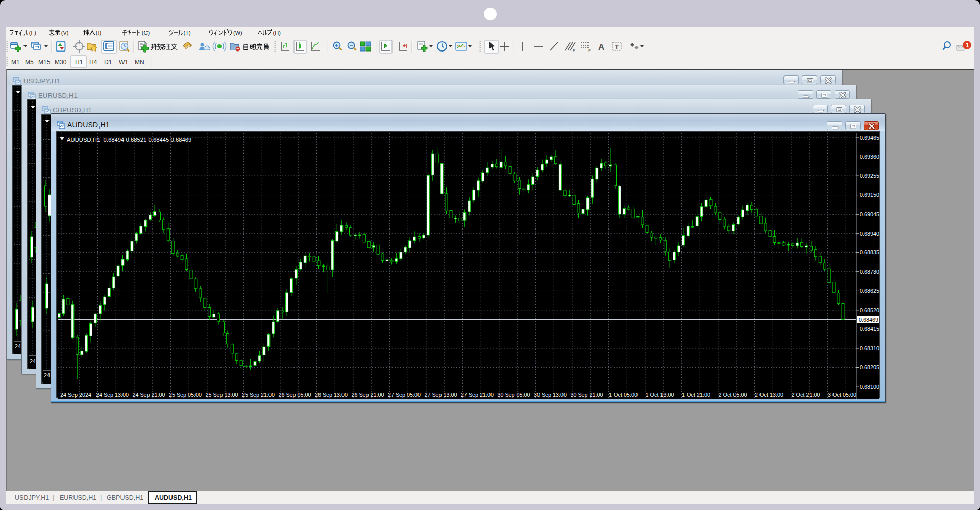  I want to click on svg-text: 27 Sep 13:00, so click(440, 395).